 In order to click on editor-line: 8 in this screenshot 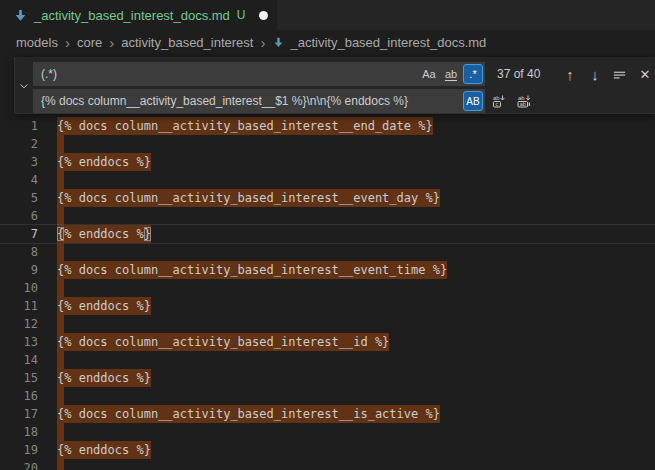, I will do `click(328, 252)`.